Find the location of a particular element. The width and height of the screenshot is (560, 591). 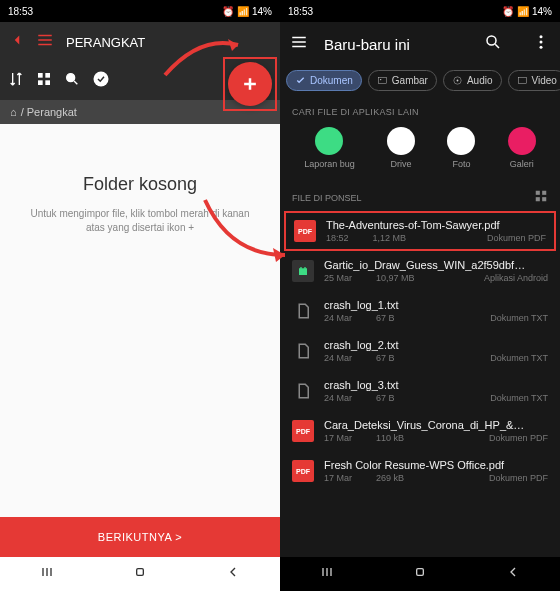

status-right: ⏰ 📶14% is located at coordinates (247, 12).